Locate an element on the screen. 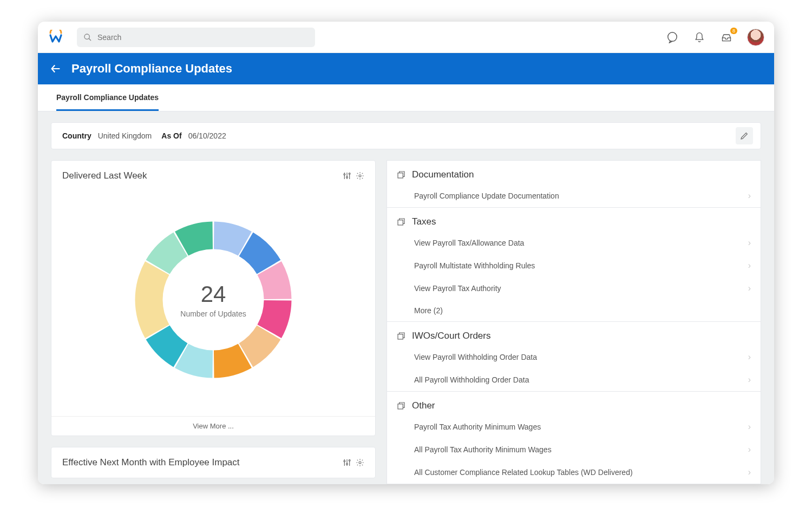 The image size is (812, 521). top-icon-group: 8 is located at coordinates (715, 37).